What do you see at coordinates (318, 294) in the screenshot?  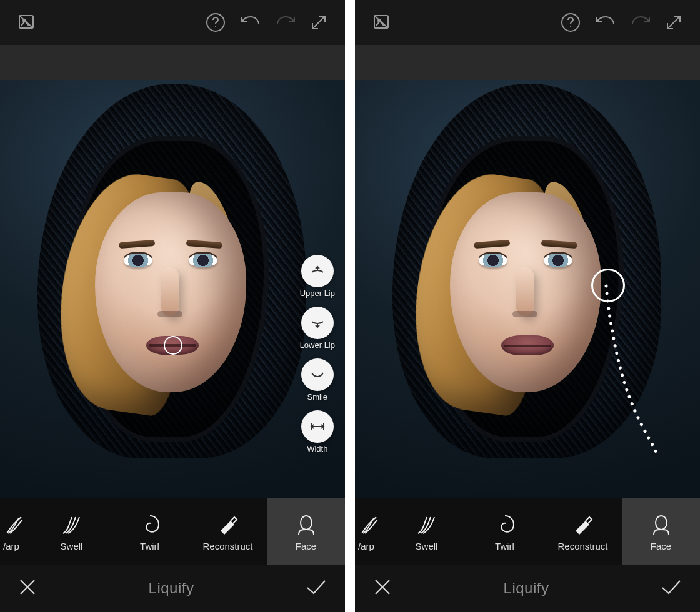 I see `face-option-label: Upper Lip` at bounding box center [318, 294].